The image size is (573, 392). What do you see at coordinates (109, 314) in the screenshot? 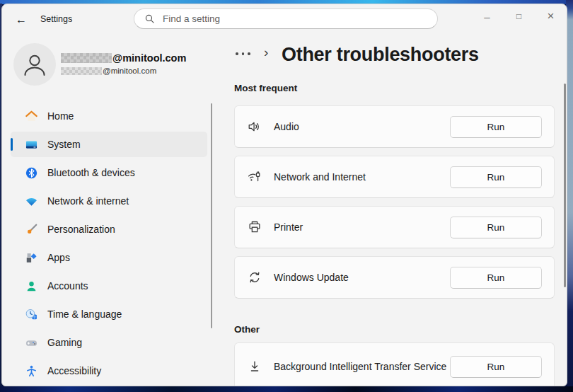
I see `sidebar-item-time-language: Time & language` at bounding box center [109, 314].